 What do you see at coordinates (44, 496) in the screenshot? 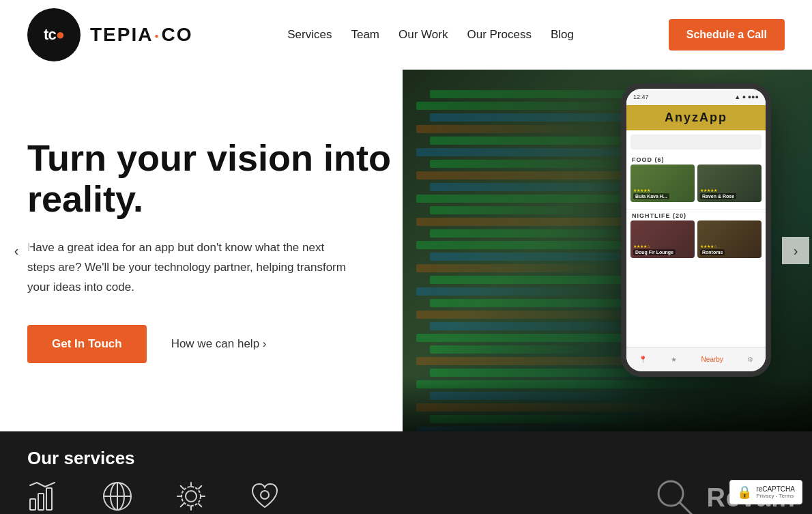
I see `service-analytics` at bounding box center [44, 496].